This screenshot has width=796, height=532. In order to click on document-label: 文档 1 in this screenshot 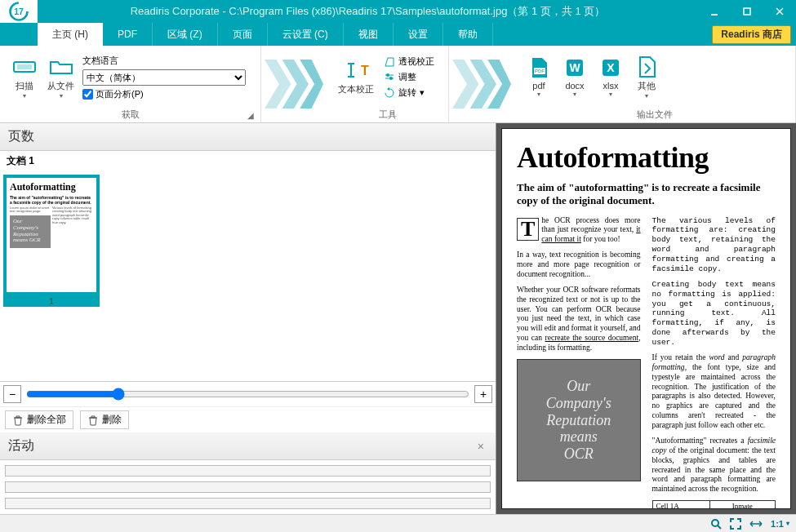, I will do `click(248, 162)`.